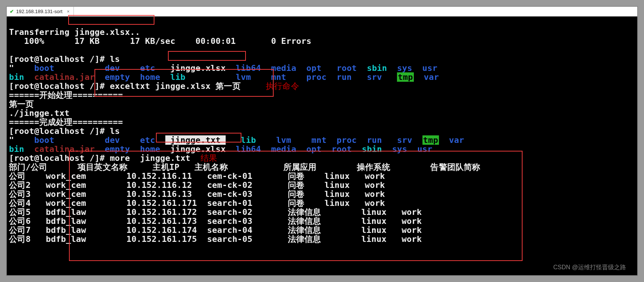  I want to click on table-row: 公司8 bdfb_law 10.152.161.175 search-05 法律…, so click(215, 239).